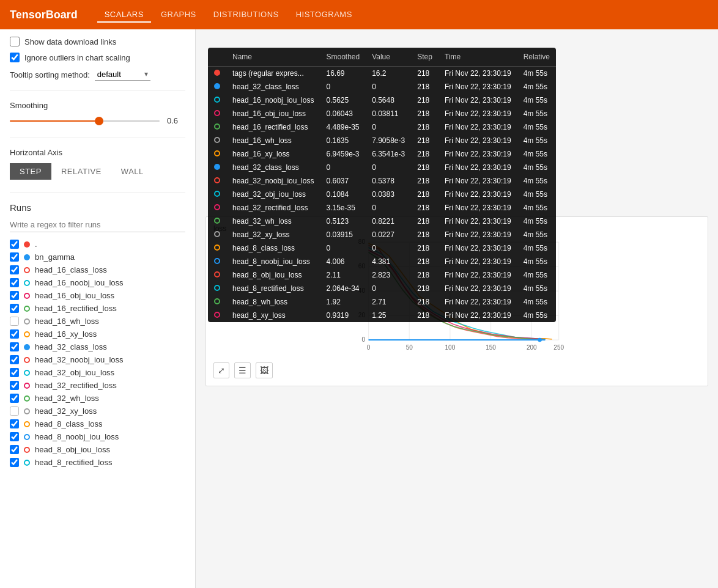 The height and width of the screenshot is (588, 718). Describe the element at coordinates (98, 353) in the screenshot. I see `run-list: .bn_gammahead_16_class_losshead_16_noobj…` at that location.